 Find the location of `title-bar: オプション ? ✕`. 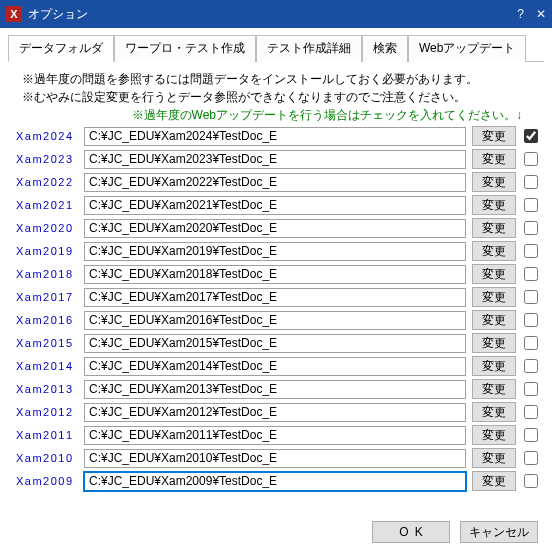

title-bar: オプション ? ✕ is located at coordinates (276, 14).